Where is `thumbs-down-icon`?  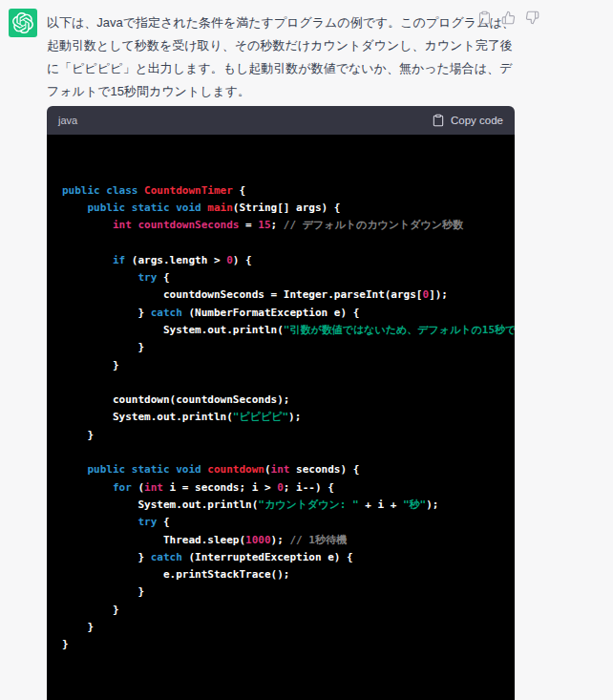 thumbs-down-icon is located at coordinates (533, 17).